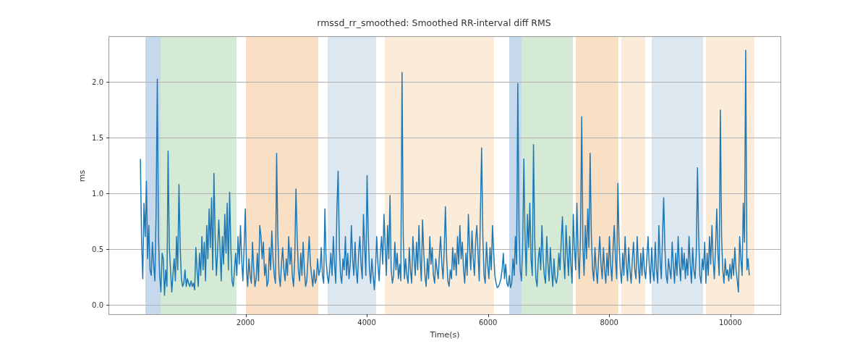  What do you see at coordinates (98, 81) in the screenshot?
I see `ytick-label: 2.0` at bounding box center [98, 81].